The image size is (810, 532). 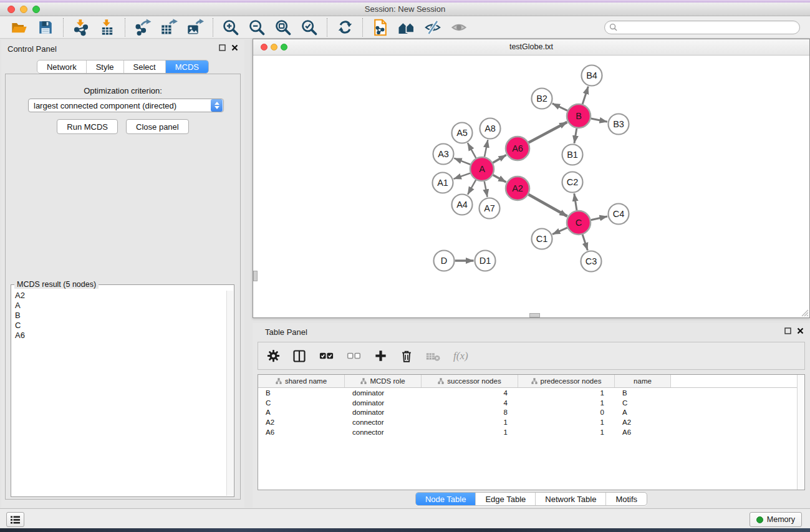 What do you see at coordinates (776, 520) in the screenshot?
I see `memory-button: Memory` at bounding box center [776, 520].